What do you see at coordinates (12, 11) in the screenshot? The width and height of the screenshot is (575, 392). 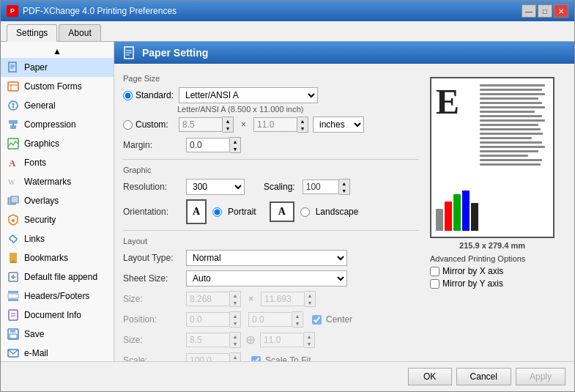 I see `app-icon: P` at bounding box center [12, 11].